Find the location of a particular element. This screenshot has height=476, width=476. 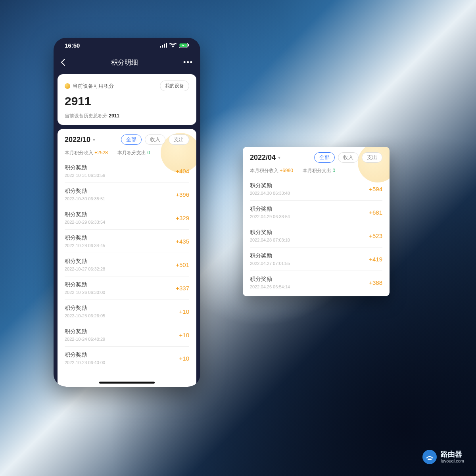

item-value: +419 is located at coordinates (376, 259).